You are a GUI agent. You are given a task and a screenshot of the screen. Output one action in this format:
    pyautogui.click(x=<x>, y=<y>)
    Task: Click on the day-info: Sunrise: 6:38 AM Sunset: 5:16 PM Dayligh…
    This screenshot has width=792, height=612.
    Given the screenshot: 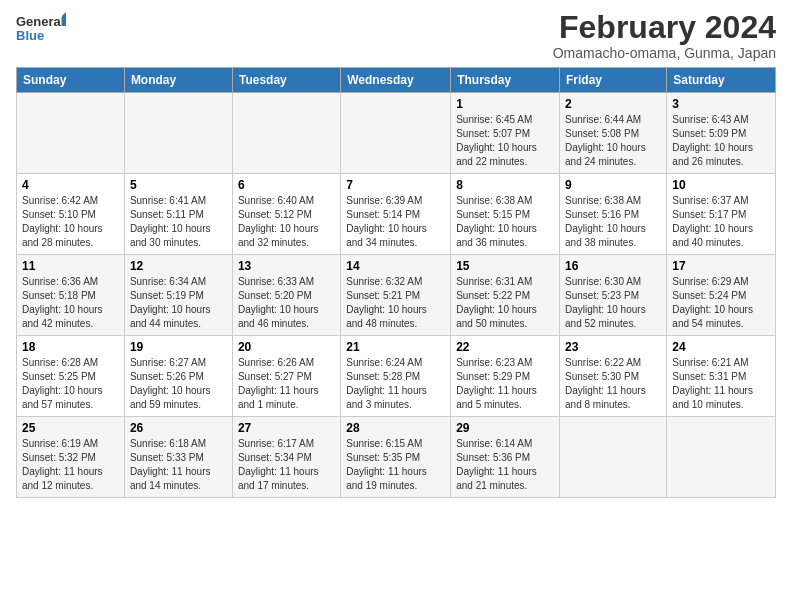 What is the action you would take?
    pyautogui.click(x=613, y=222)
    